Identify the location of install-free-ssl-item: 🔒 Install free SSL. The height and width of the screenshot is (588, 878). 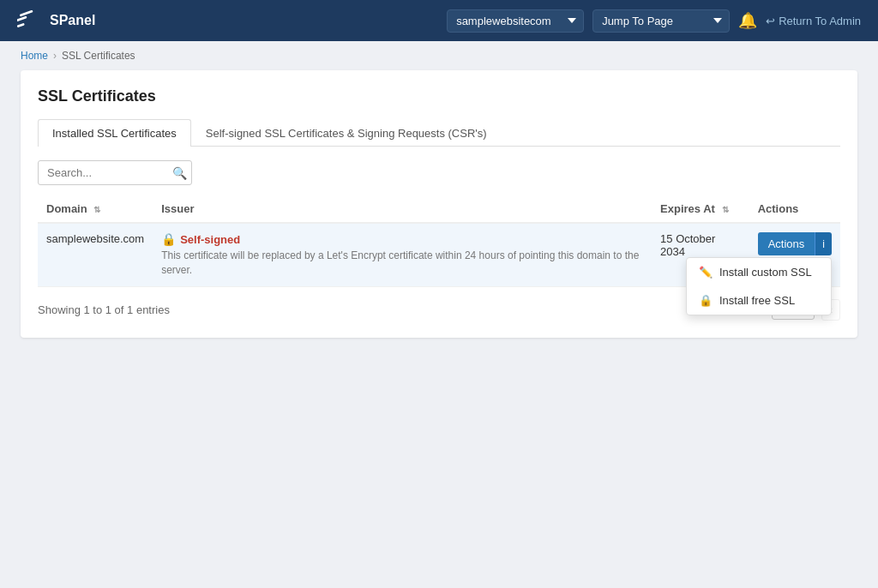
(759, 300).